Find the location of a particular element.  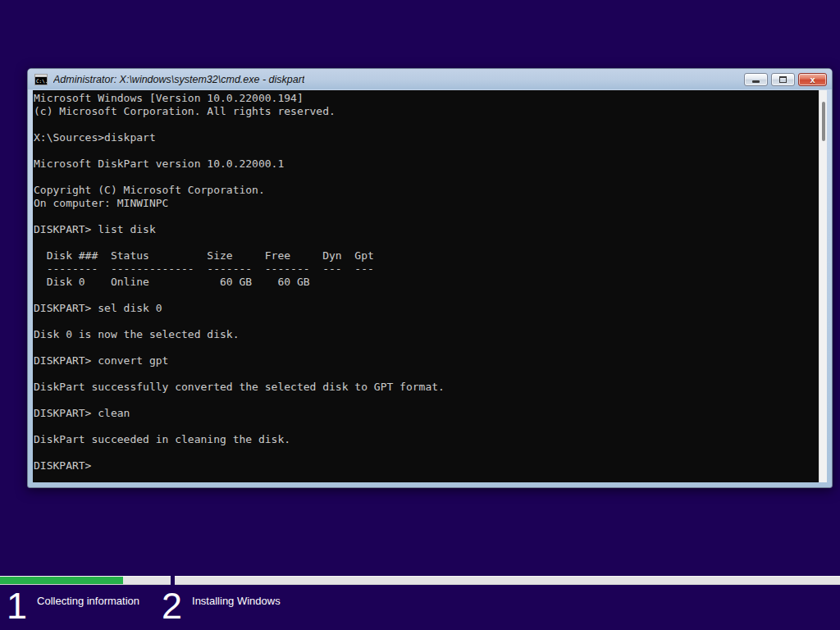

scrollbar-thumb is located at coordinates (824, 121).